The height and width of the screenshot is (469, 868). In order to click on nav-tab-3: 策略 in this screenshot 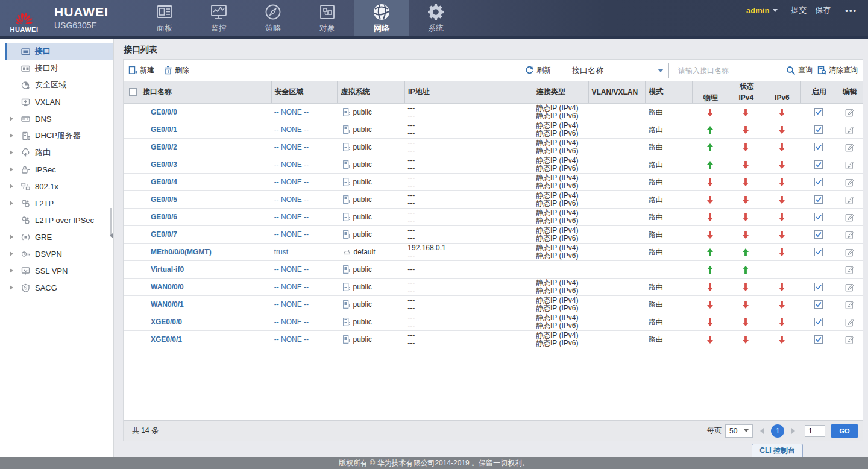, I will do `click(273, 18)`.